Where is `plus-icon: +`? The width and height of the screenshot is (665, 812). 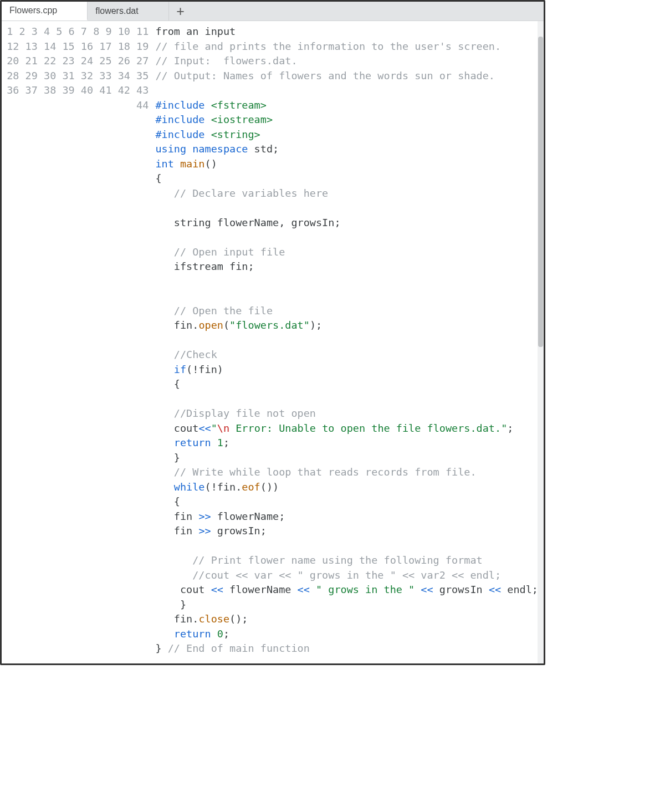 plus-icon: + is located at coordinates (181, 11).